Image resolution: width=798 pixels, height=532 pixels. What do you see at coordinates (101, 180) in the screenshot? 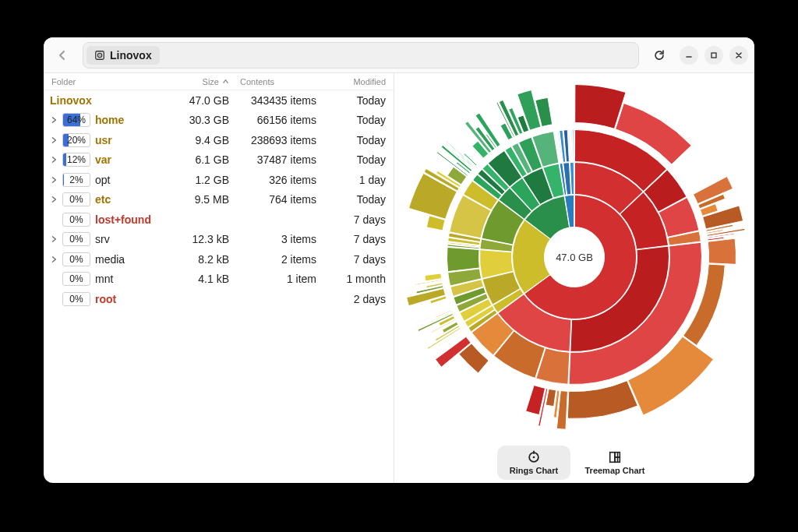
I see `folder-name: opt` at bounding box center [101, 180].